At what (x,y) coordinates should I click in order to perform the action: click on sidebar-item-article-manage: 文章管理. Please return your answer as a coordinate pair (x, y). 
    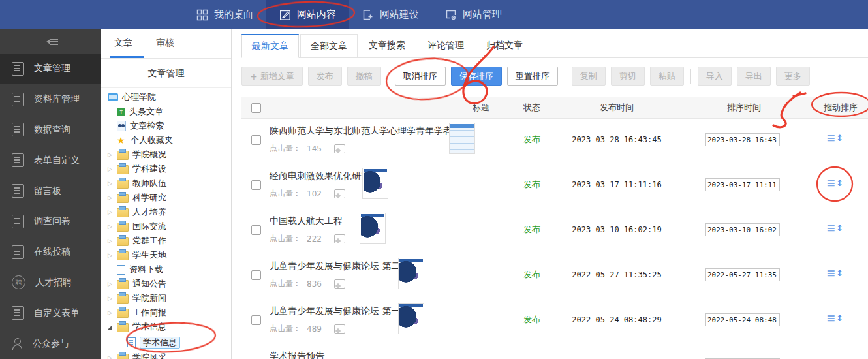
    Looking at the image, I should click on (51, 69).